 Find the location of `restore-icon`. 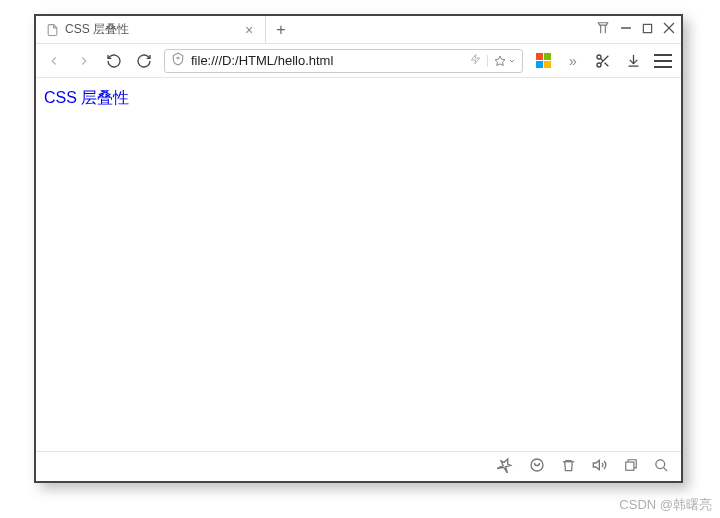

restore-icon is located at coordinates (631, 466).